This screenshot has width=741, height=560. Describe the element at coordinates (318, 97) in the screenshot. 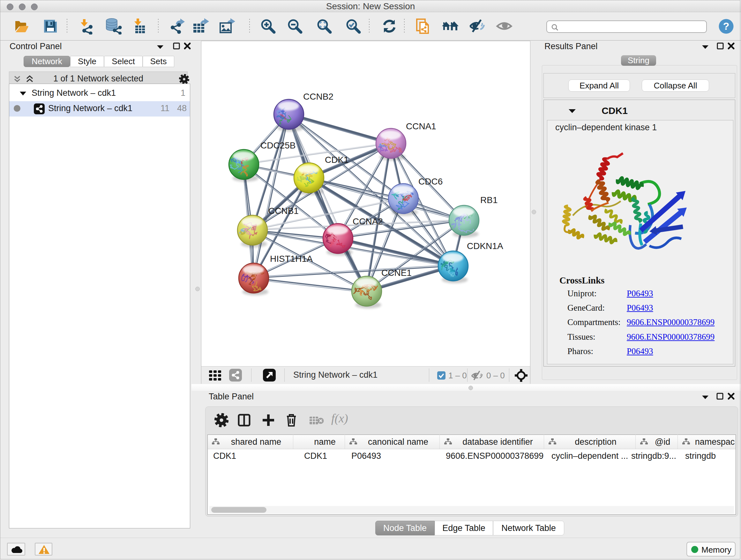

I see `svg-text: CCNB2` at that location.